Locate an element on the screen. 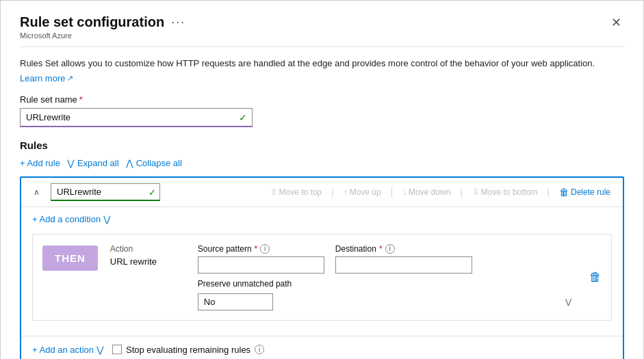  learn-more-label: Learn more is located at coordinates (42, 78).